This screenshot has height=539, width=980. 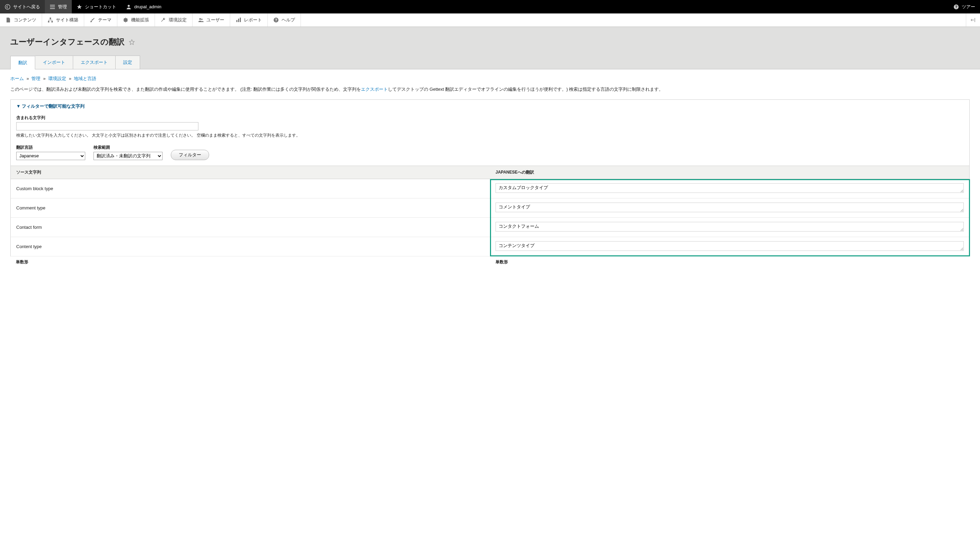 What do you see at coordinates (79, 7) in the screenshot?
I see `star-icon` at bounding box center [79, 7].